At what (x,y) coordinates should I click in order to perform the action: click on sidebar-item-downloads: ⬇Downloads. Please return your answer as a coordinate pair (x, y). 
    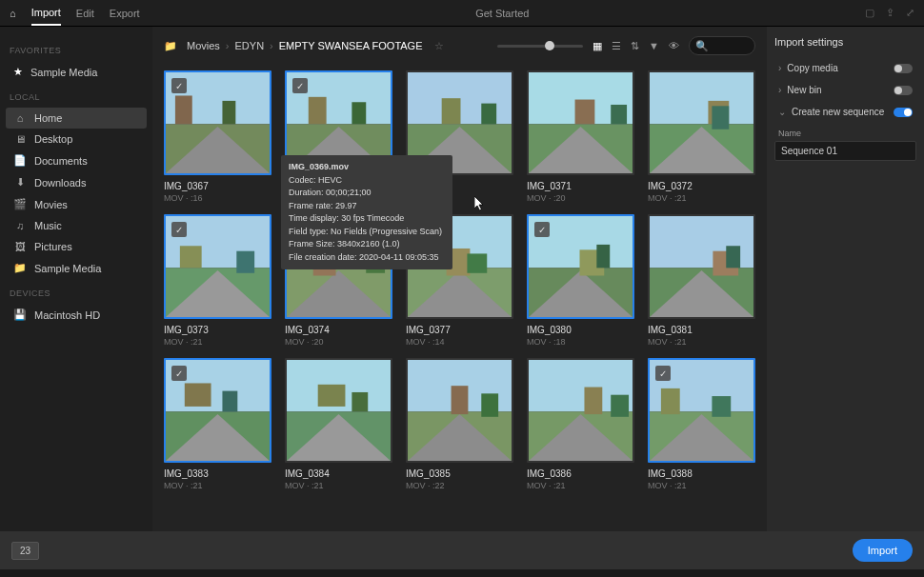
    Looking at the image, I should click on (76, 183).